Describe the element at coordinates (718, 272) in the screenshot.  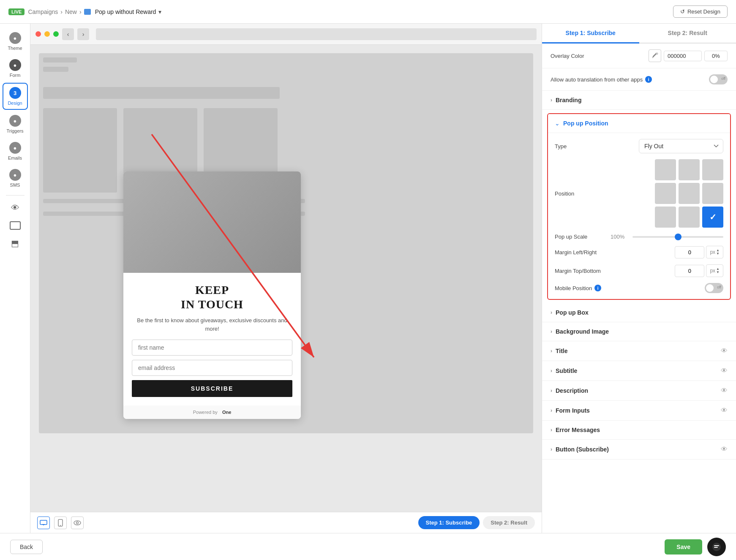
I see `stepper-down-icon2: ▼` at that location.